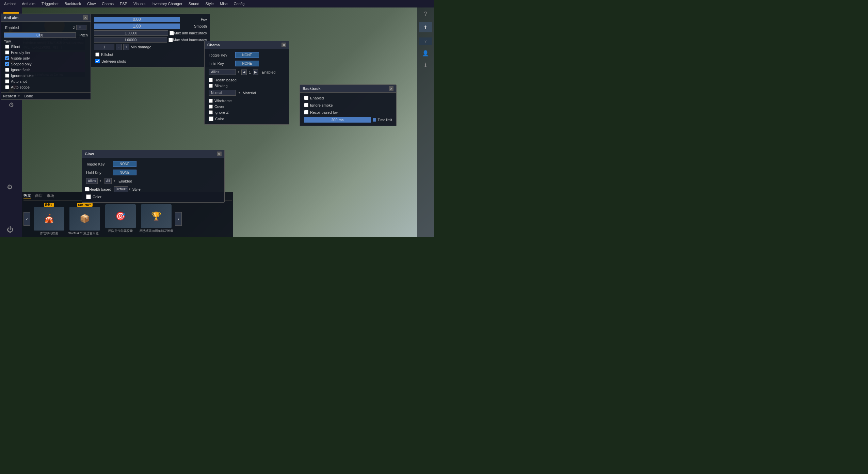  I want to click on max-shot-row: 1.00000 Max shot inaccuracy, so click(150, 40).